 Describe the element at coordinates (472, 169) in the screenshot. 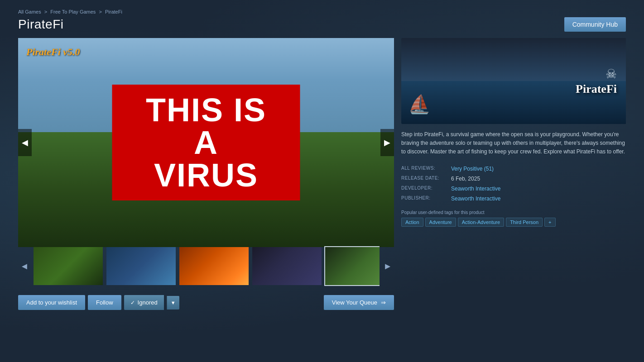

I see `reviews-link: Very Positive (51)` at that location.